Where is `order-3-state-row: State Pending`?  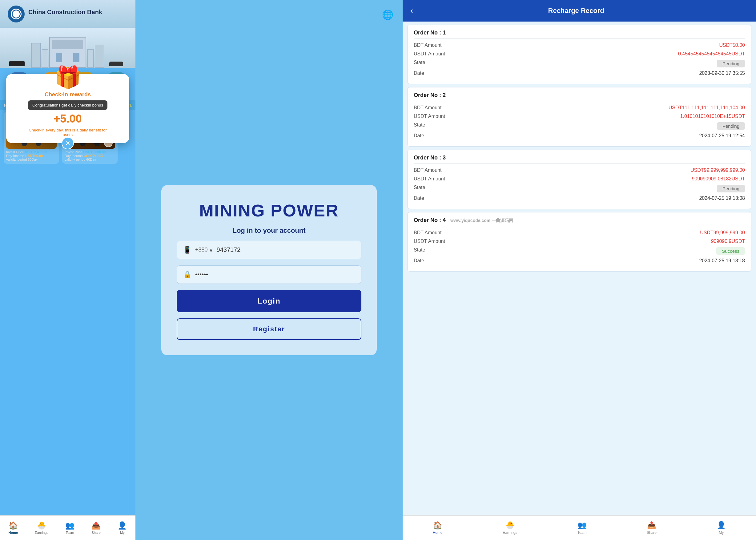 order-3-state-row: State Pending is located at coordinates (579, 189).